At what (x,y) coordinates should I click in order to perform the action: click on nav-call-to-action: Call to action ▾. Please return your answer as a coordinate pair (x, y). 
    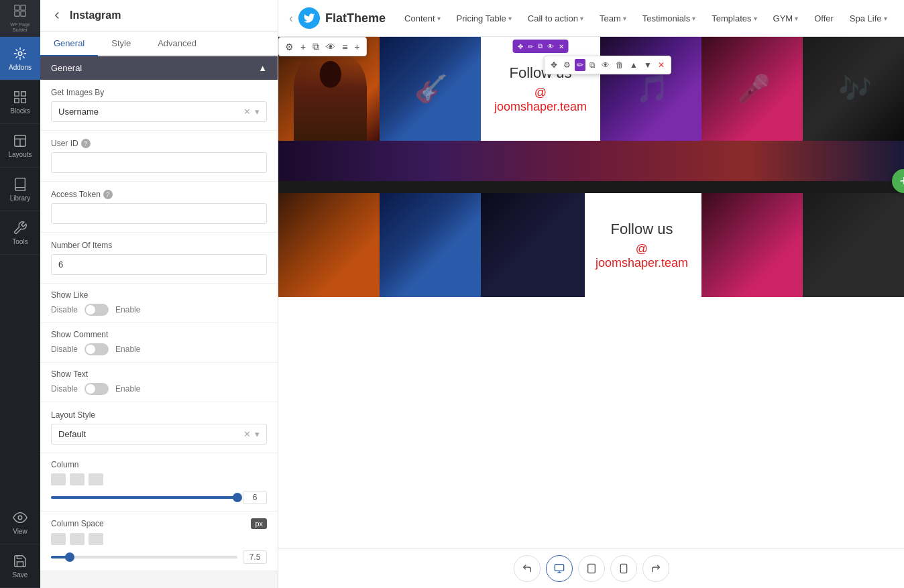
    Looking at the image, I should click on (555, 19).